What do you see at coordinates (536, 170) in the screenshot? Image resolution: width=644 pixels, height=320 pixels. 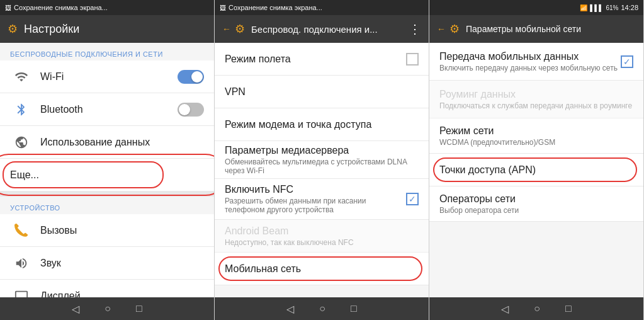 I see `menu-item-apn: Точки доступа (APN)` at bounding box center [536, 170].